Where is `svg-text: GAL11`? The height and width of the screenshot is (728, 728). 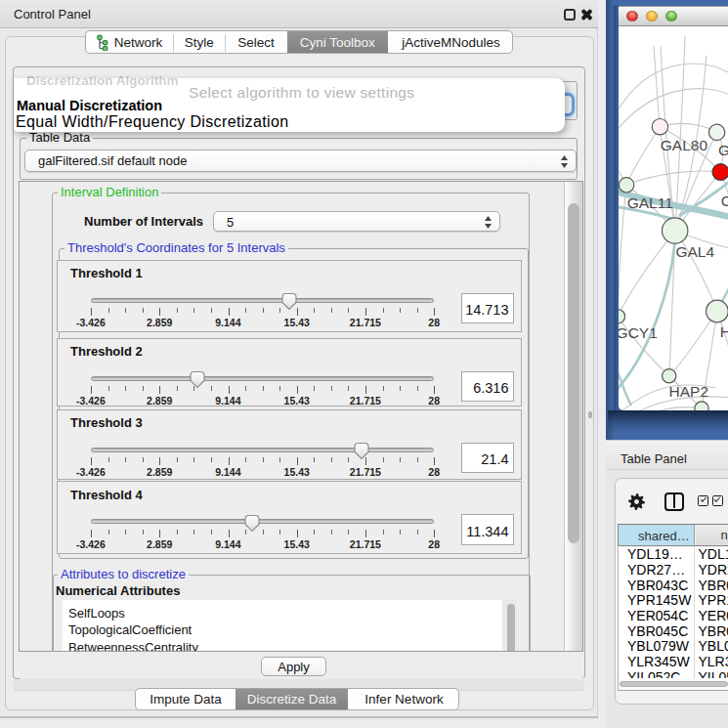
svg-text: GAL11 is located at coordinates (651, 203).